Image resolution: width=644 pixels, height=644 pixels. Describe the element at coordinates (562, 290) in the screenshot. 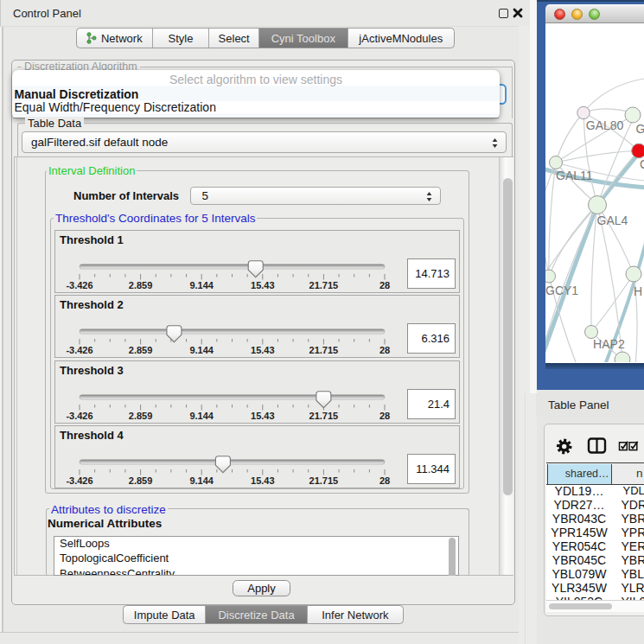

I see `svg-text: GCY1` at that location.